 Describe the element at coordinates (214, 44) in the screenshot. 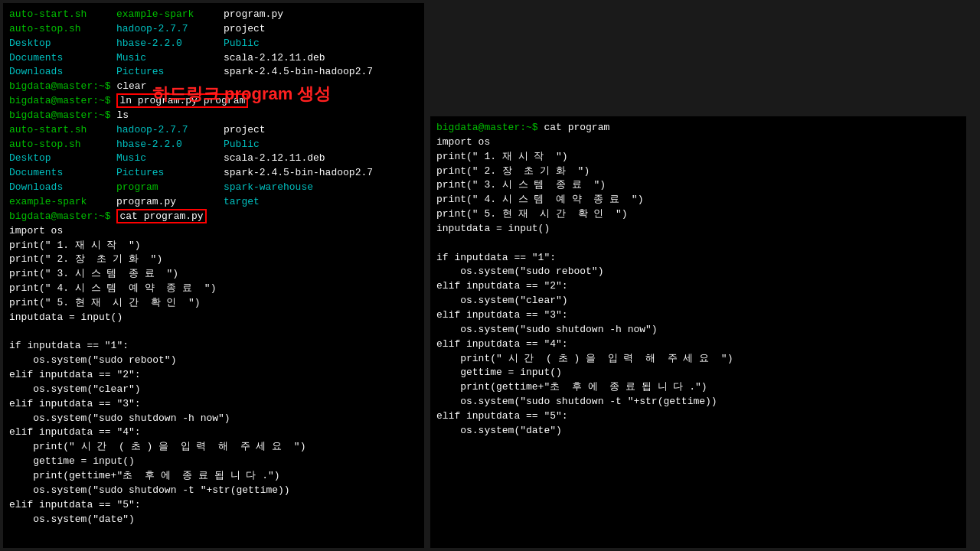

I see `terminal-line: Desktophbase-2.2.0Public` at that location.